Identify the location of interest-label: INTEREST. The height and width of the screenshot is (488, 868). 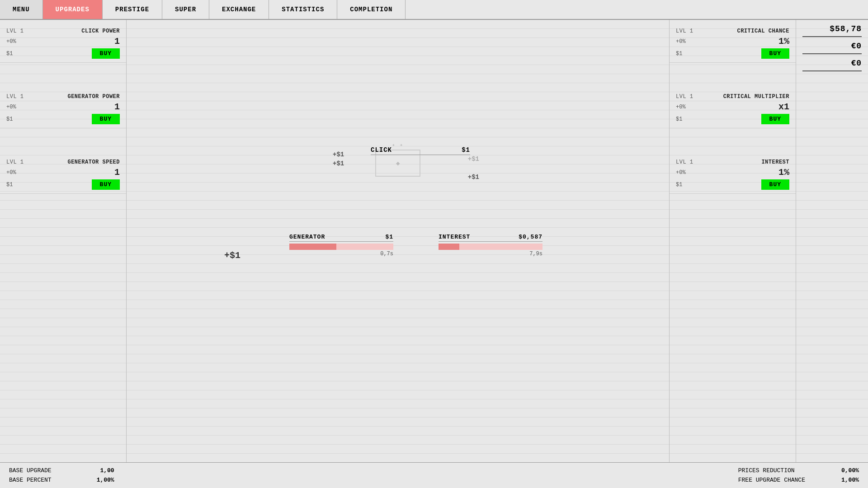
(454, 237).